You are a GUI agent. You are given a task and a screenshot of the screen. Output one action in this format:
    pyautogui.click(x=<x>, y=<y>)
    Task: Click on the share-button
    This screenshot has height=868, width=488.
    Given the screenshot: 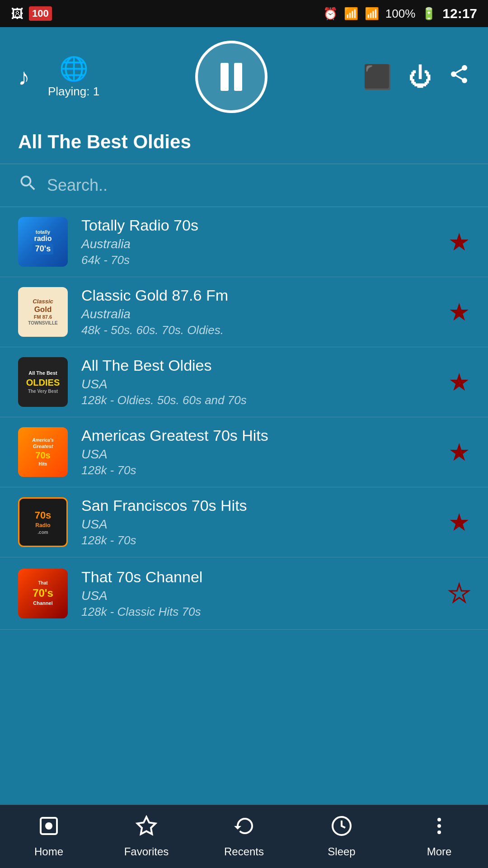 What is the action you would take?
    pyautogui.click(x=459, y=77)
    